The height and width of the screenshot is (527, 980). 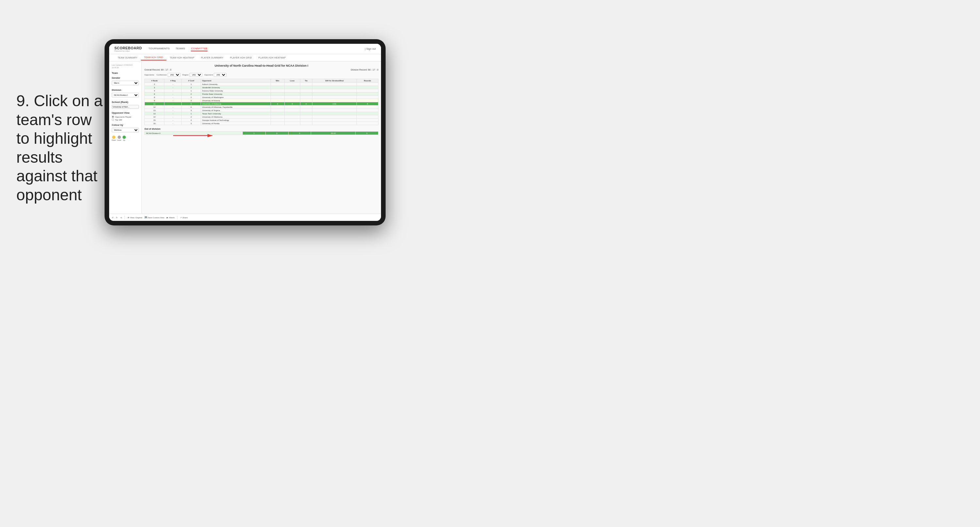 What do you see at coordinates (245, 132) in the screenshot?
I see `device-frame: SCOREBOARD Powered by clippi TOURNAMENTS…` at bounding box center [245, 132].